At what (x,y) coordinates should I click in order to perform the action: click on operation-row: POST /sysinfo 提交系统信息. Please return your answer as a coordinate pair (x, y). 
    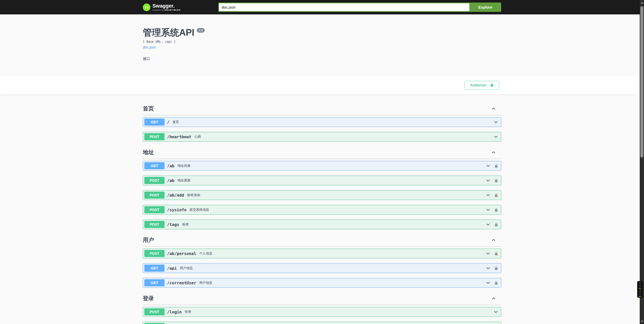
    Looking at the image, I should click on (322, 210).